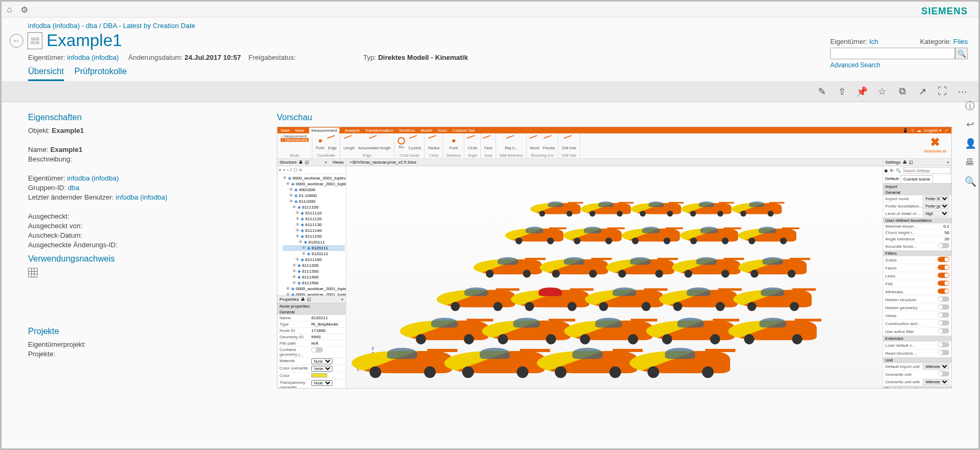  Describe the element at coordinates (905, 130) in the screenshot. I see `device-icon: 📱` at that location.